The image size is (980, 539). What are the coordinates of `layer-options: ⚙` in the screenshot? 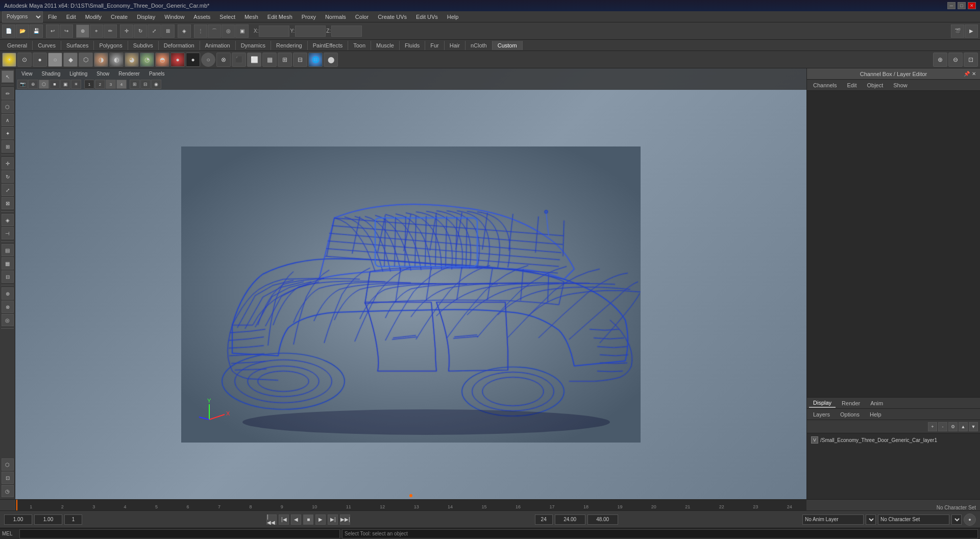 It's located at (953, 427).